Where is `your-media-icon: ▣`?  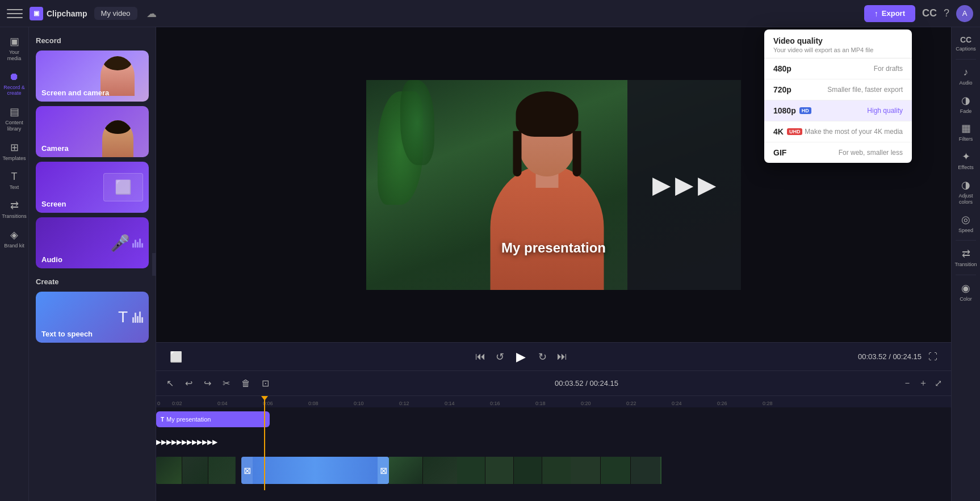
your-media-icon: ▣ is located at coordinates (15, 41).